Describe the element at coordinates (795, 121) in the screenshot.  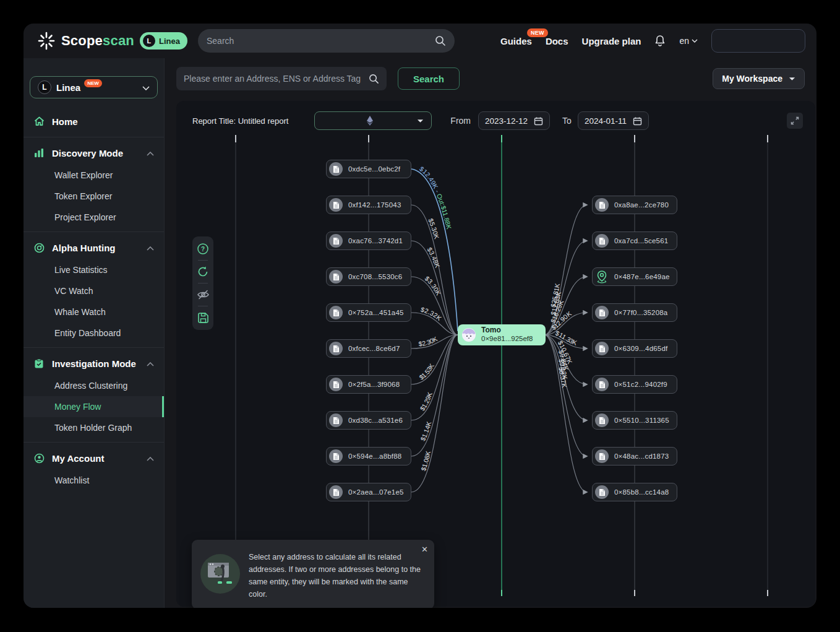
I see `fullscreen-button` at that location.